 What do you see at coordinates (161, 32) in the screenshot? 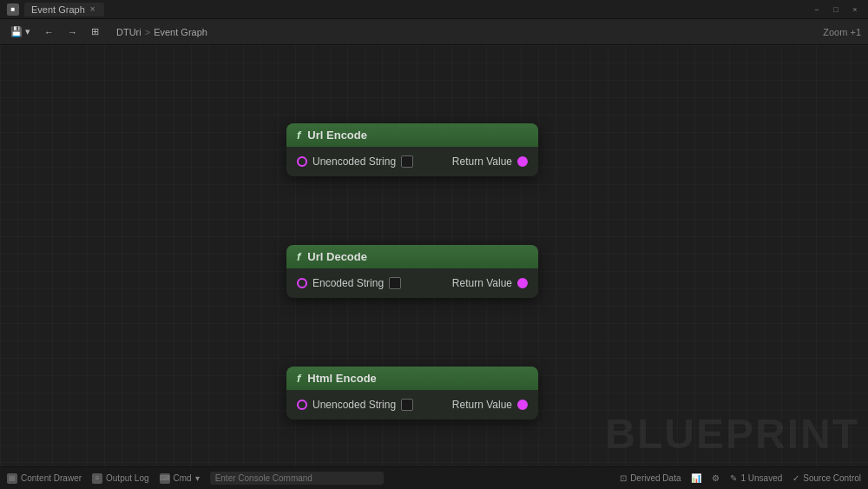
I see `breadcrumb: DTUri > Event Graph` at bounding box center [161, 32].